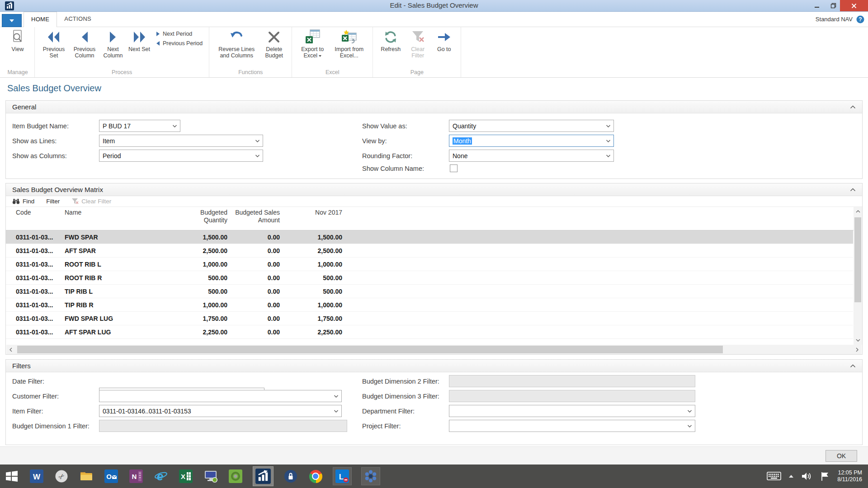 The width and height of the screenshot is (868, 488). Describe the element at coordinates (841, 456) in the screenshot. I see `ok-button: OK` at that location.